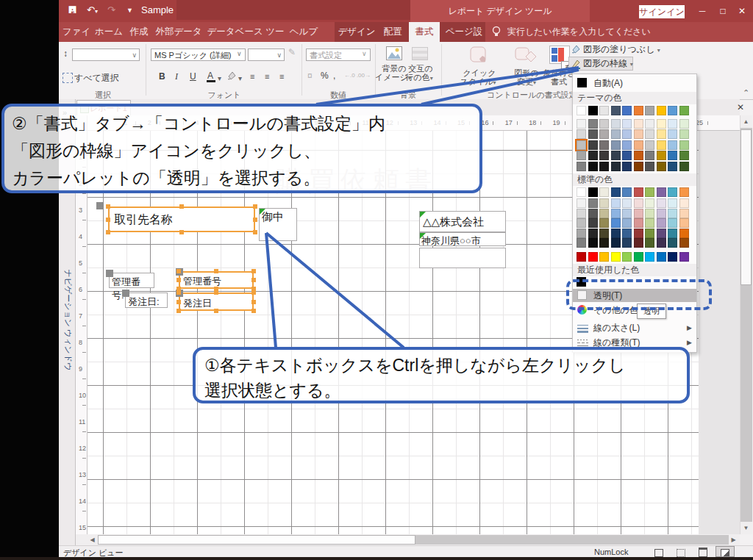 This screenshot has width=753, height=560. Describe the element at coordinates (109, 32) in the screenshot. I see `tab-home: ホーム` at that location.